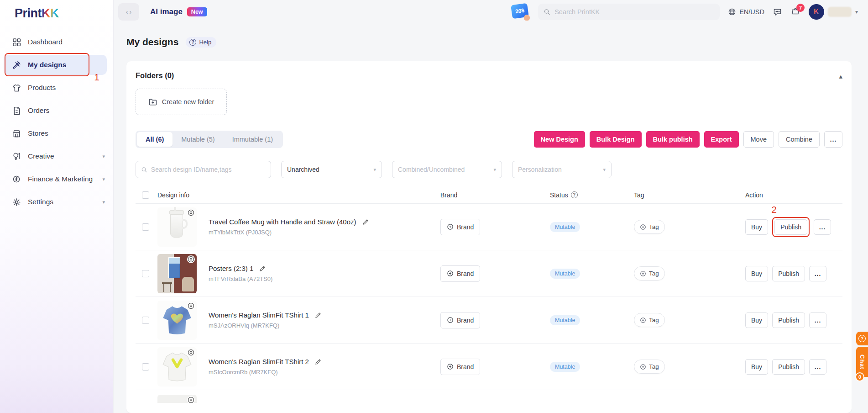 The image size is (868, 413). Describe the element at coordinates (559, 139) in the screenshot. I see `new-design-button: New Design` at that location.